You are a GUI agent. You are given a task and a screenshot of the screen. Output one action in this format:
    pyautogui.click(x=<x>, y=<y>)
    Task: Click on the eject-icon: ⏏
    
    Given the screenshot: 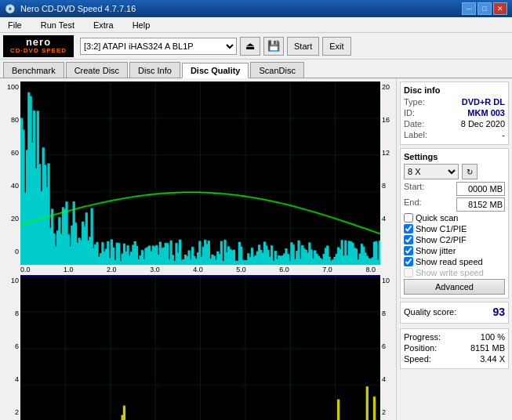 What is the action you would take?
    pyautogui.click(x=250, y=46)
    